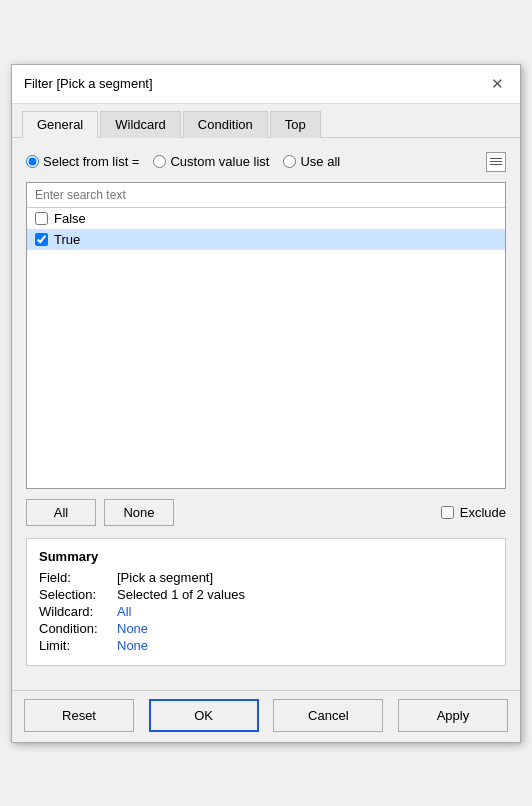 The width and height of the screenshot is (532, 806). I want to click on true-label: True, so click(67, 240).